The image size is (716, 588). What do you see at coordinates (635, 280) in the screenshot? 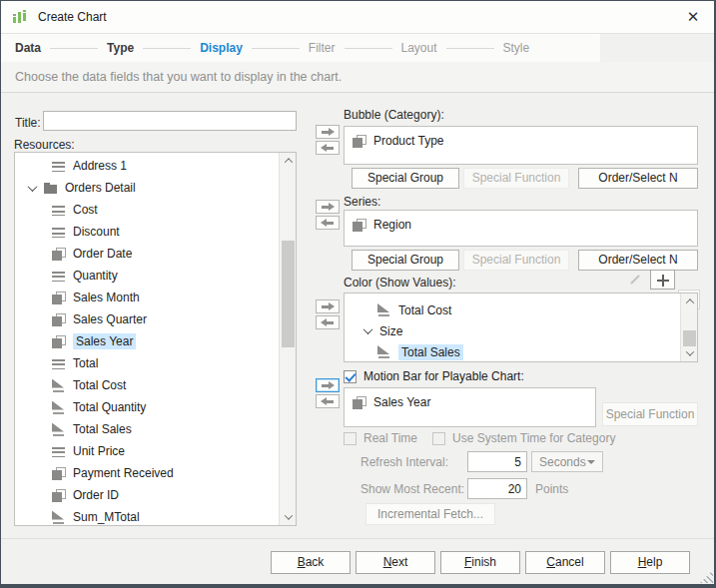
I see `edit-color-icon` at bounding box center [635, 280].